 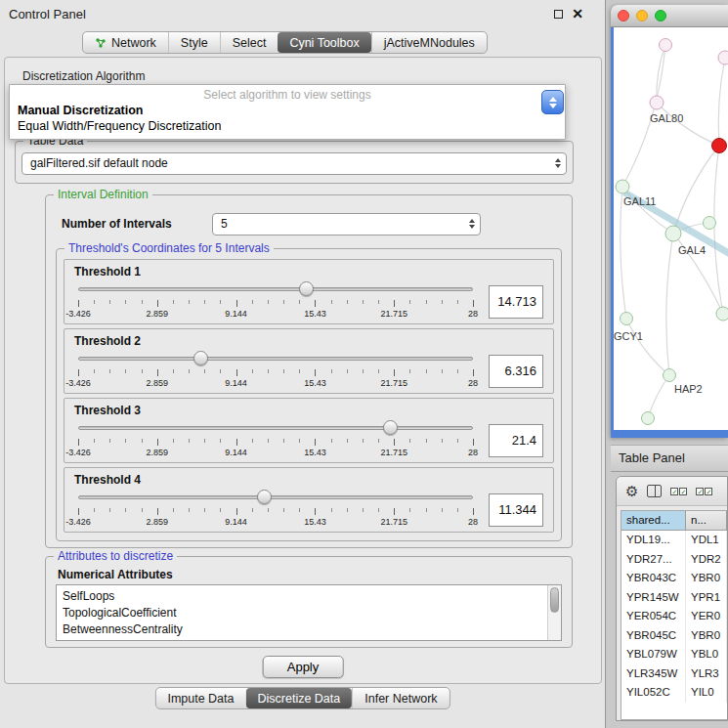 I want to click on column-header: n..., so click(x=707, y=521).